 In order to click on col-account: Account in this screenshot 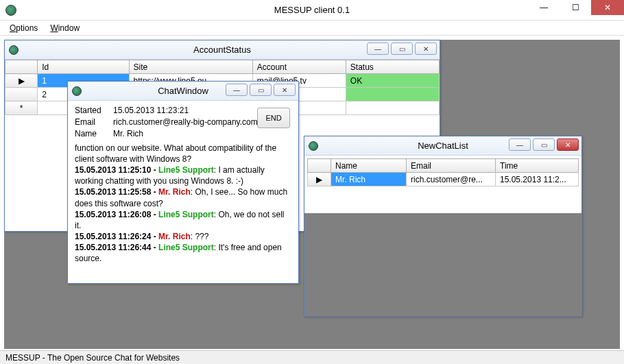, I will do `click(299, 67)`.